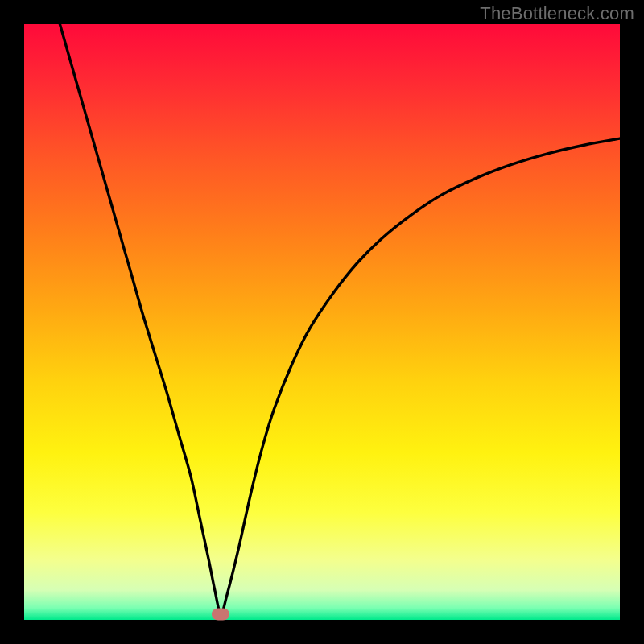 The image size is (644, 644). I want to click on watermark-text: TheBottleneck.com, so click(557, 14).